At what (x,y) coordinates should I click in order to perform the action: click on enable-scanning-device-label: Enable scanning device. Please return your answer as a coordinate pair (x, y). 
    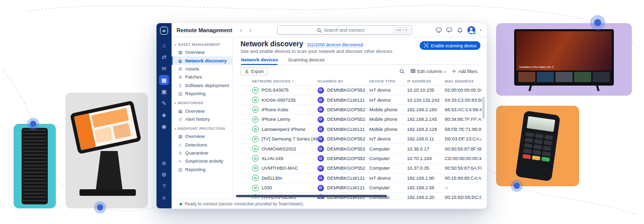
    Looking at the image, I should click on (454, 46).